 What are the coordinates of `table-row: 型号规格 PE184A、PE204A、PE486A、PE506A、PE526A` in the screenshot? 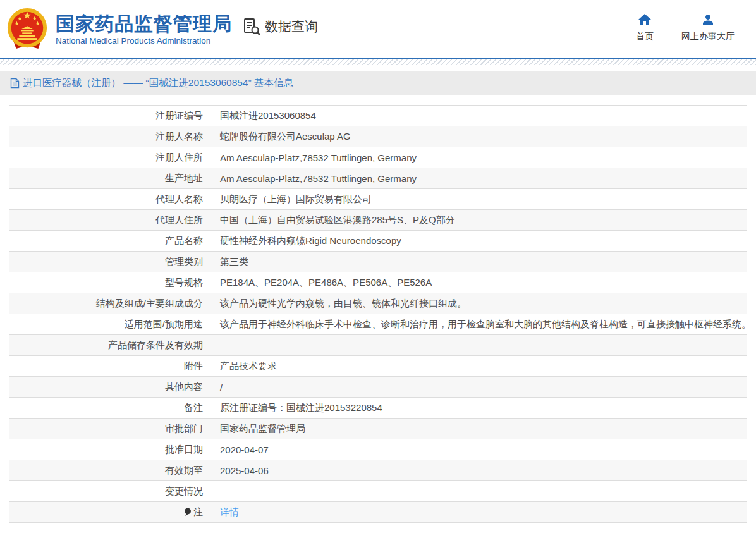 It's located at (378, 283).